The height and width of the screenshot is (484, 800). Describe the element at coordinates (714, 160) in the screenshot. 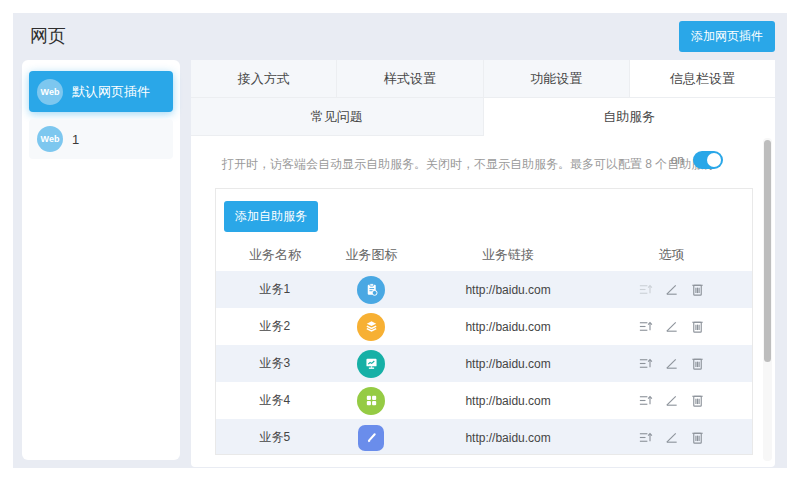

I see `toggle-knob` at that location.